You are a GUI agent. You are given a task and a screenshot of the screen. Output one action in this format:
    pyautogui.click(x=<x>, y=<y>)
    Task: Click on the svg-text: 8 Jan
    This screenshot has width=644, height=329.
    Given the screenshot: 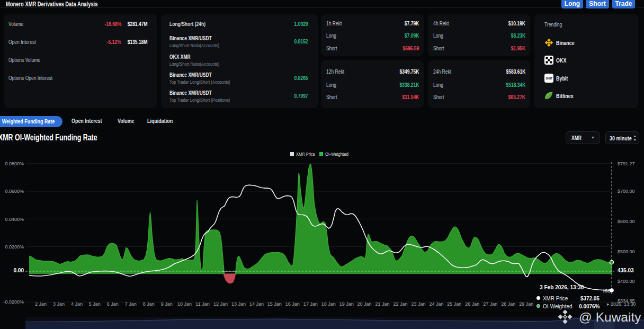 What is the action you would take?
    pyautogui.click(x=149, y=304)
    